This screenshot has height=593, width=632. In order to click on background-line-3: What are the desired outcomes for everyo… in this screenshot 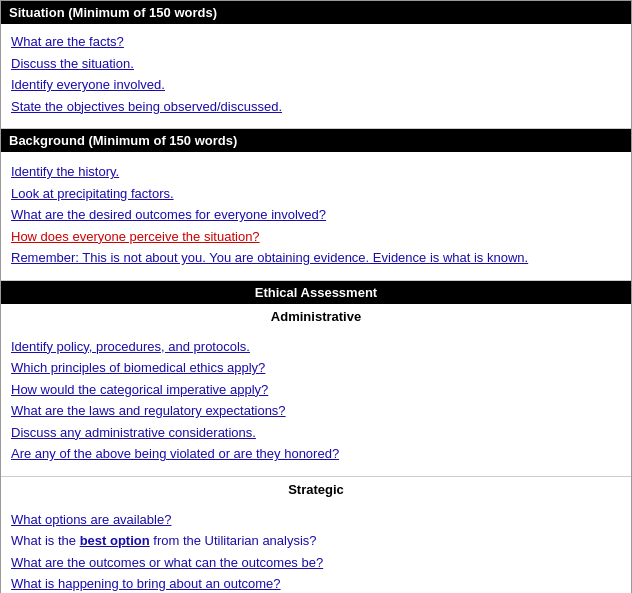, I will do `click(316, 215)`.